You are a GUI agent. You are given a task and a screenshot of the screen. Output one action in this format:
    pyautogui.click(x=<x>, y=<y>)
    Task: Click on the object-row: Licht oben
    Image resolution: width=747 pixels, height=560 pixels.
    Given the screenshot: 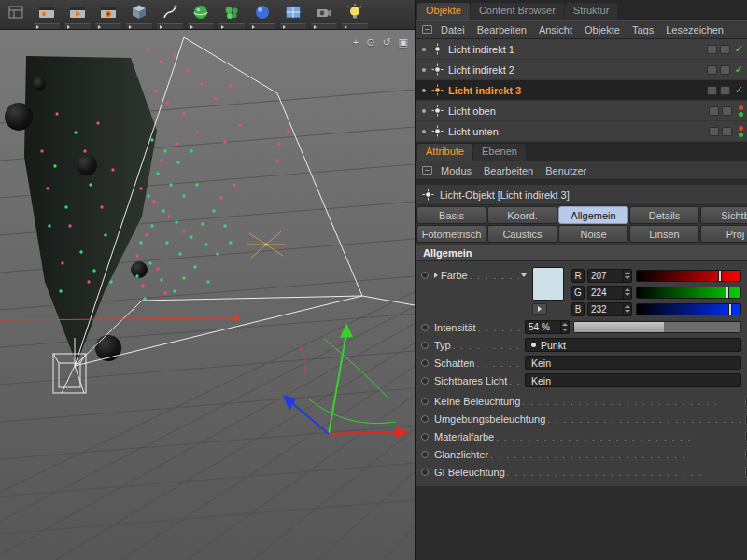 What is the action you would take?
    pyautogui.click(x=581, y=111)
    